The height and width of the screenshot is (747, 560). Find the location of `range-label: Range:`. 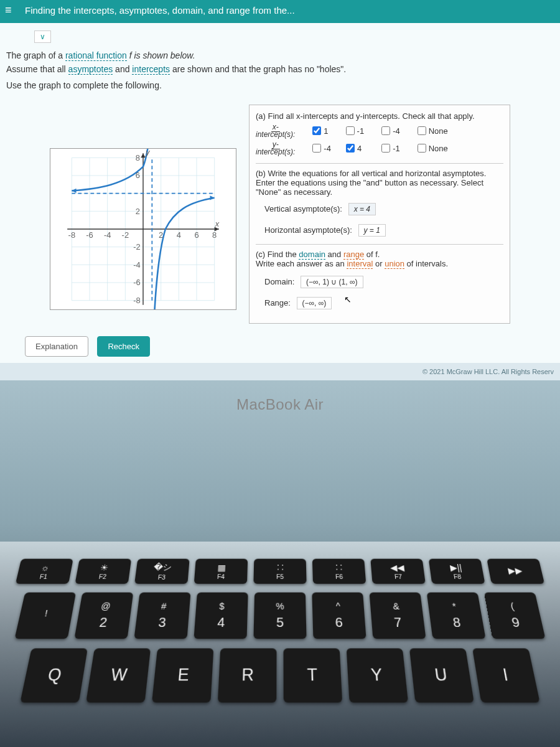

range-label: Range: is located at coordinates (278, 303).